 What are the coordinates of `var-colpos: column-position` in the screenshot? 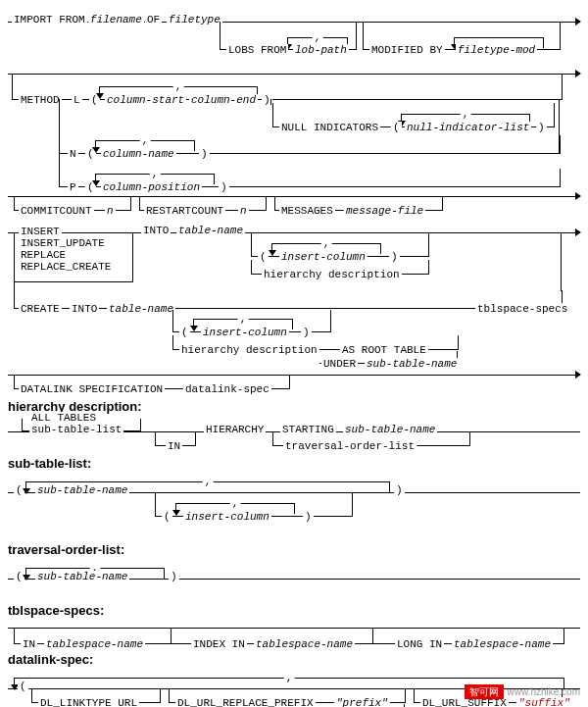 It's located at (151, 187).